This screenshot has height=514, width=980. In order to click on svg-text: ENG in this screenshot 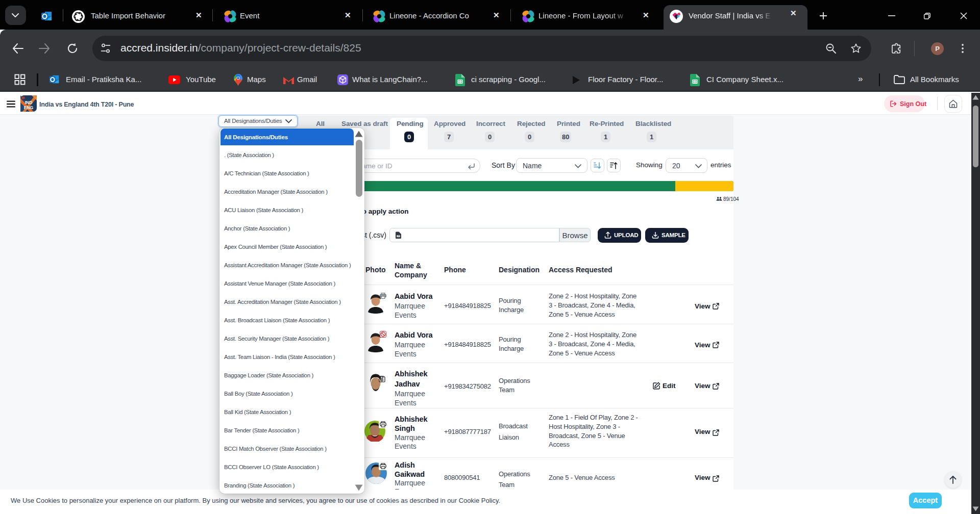, I will do `click(29, 108)`.